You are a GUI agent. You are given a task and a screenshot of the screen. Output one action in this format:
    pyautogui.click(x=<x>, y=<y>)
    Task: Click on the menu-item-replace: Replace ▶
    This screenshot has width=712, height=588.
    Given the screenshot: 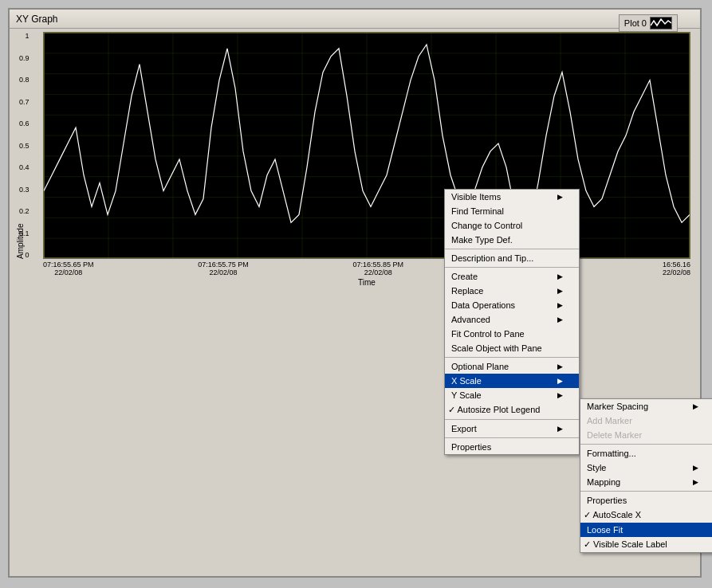 What is the action you would take?
    pyautogui.click(x=512, y=291)
    